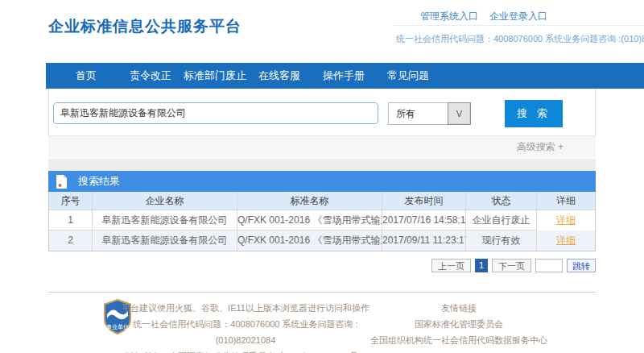  What do you see at coordinates (322, 221) in the screenshot?
I see `table-row: 1 阜新迅客新能源设备有限公司 Q/FXK 001-2016 《雪场用带式输送机…` at bounding box center [322, 221].